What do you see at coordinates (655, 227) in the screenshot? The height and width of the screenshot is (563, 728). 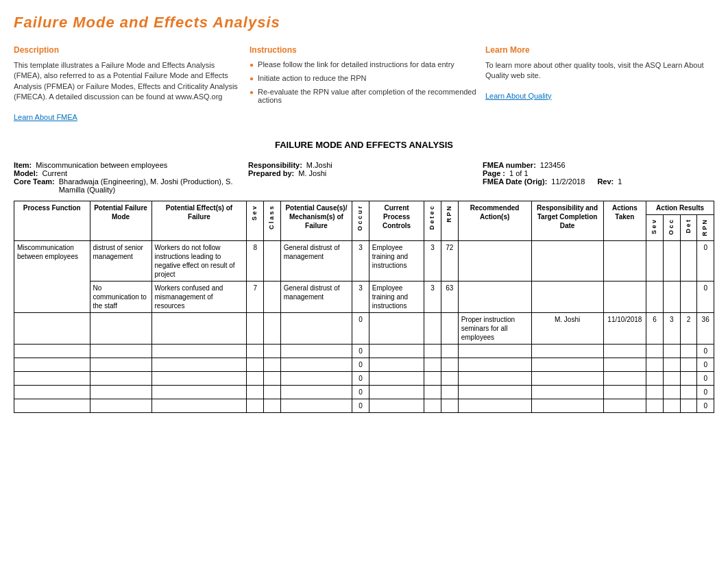 I see `th-sev2: S e v` at bounding box center [655, 227].